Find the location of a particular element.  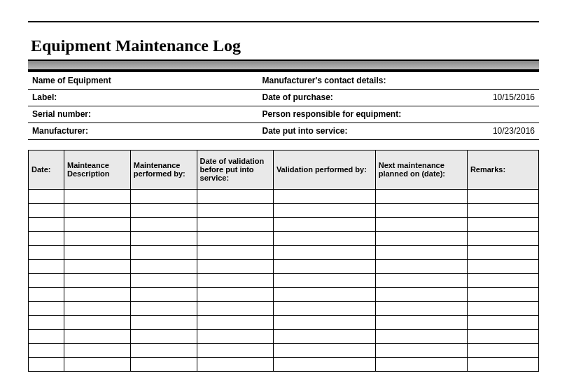

log-header: Date of validation before put into servi… is located at coordinates (235, 169).